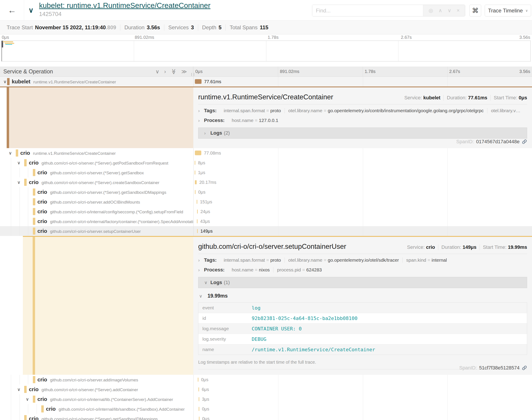  I want to click on next-result-icon: ∨, so click(449, 10).